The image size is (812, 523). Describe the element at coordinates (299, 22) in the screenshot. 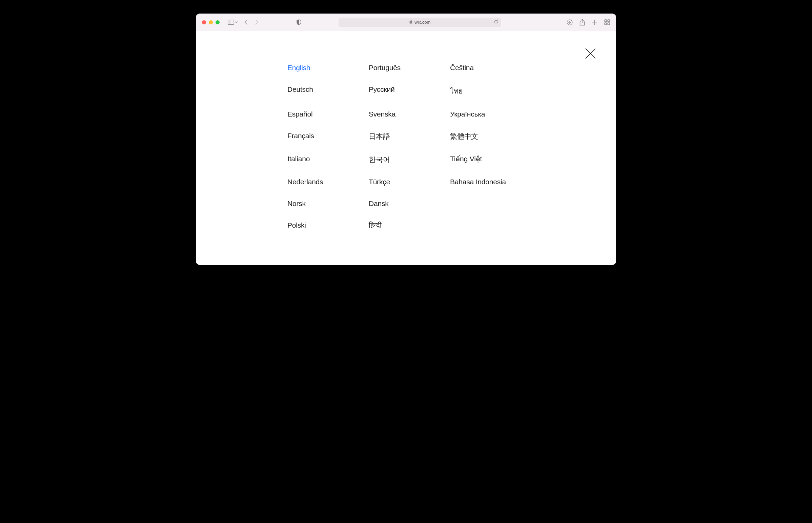

I see `privacy-shield-icon` at that location.